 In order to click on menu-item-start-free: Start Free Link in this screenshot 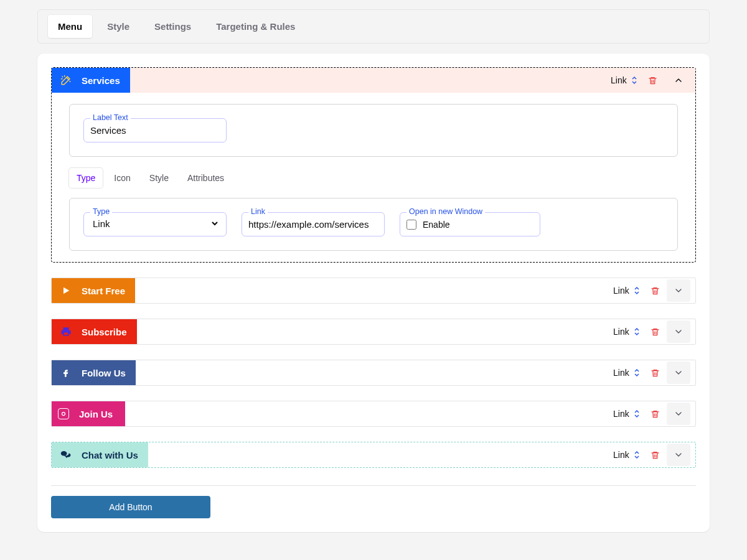, I will do `click(374, 291)`.